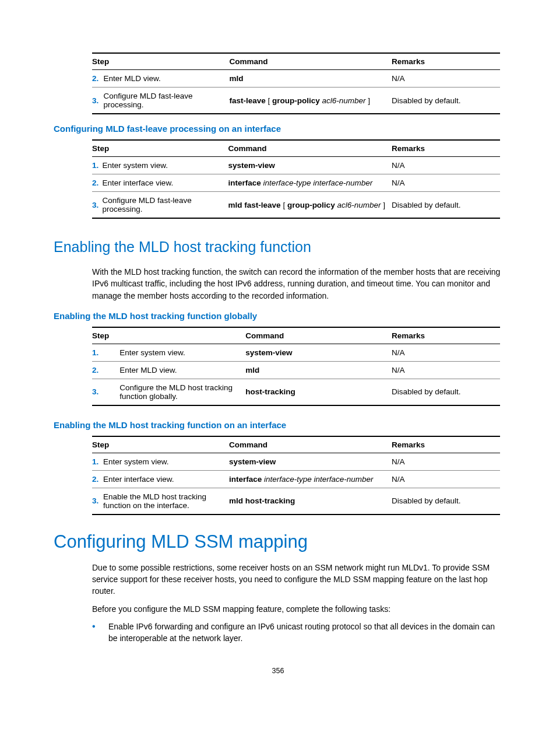 The image size is (556, 756). I want to click on table-row: 3. Enable the MLD host tracking function…, so click(296, 501).